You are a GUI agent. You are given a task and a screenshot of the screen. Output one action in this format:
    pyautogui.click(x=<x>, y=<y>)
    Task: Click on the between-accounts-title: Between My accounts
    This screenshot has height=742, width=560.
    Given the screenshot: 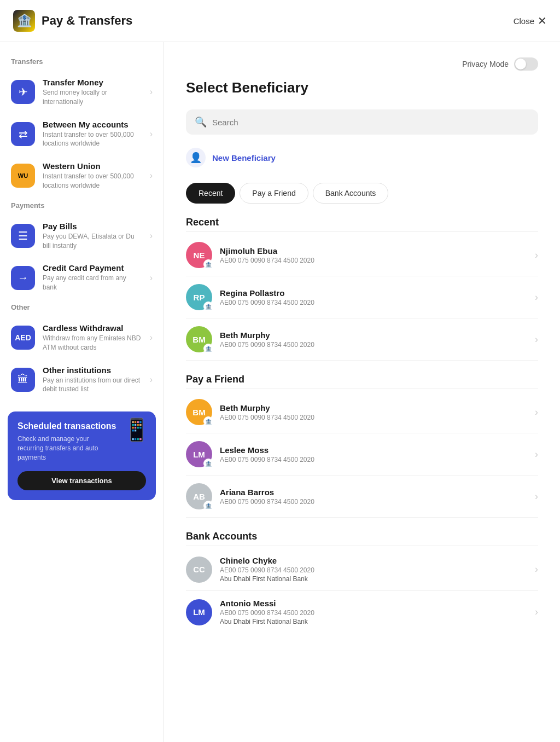 What is the action you would take?
    pyautogui.click(x=92, y=125)
    